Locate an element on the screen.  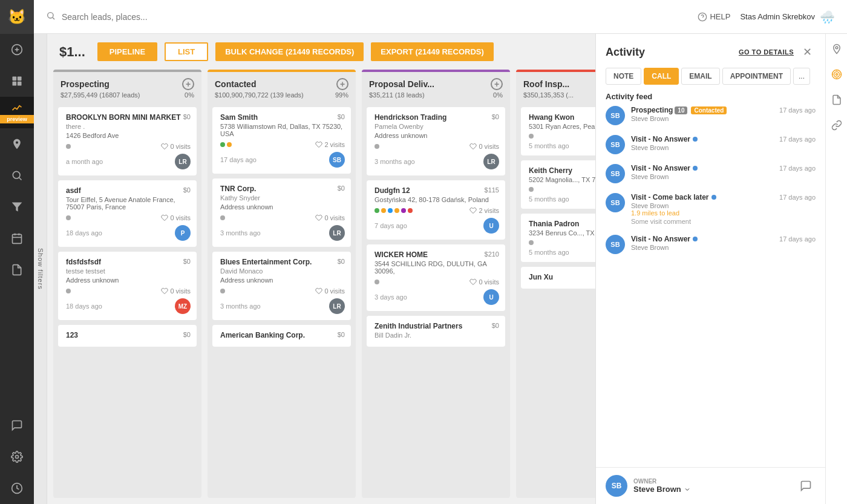
lead-card: Thania Padron 3234 Benrus Co..., TX 7758… is located at coordinates (558, 238).